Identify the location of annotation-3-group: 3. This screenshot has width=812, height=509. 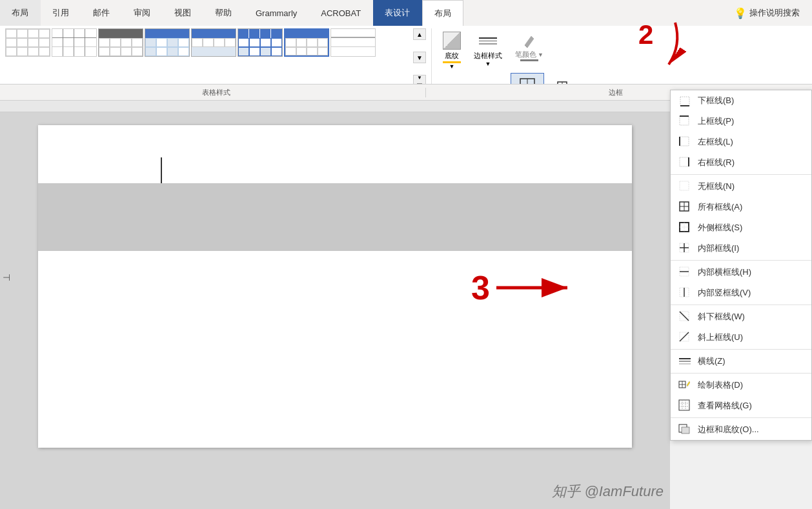
(523, 288).